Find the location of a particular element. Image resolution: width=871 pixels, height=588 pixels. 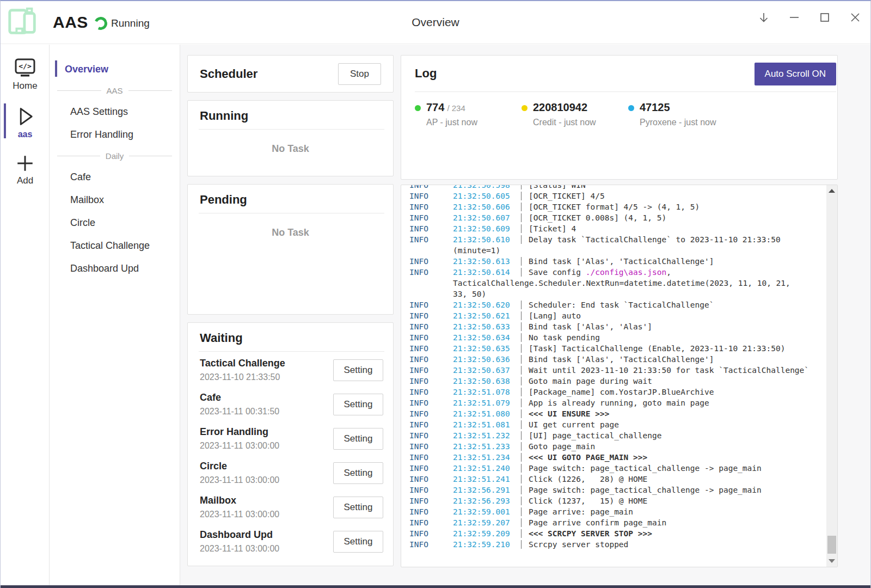

log-line: INFO21:32:50.637Wait until 2023-11-10 21… is located at coordinates (614, 370).